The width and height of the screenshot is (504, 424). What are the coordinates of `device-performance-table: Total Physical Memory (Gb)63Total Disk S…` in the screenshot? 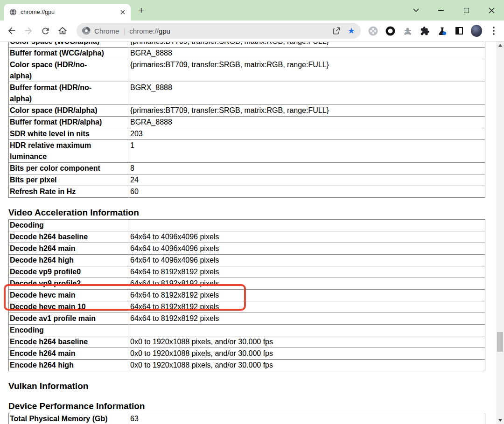 It's located at (247, 418).